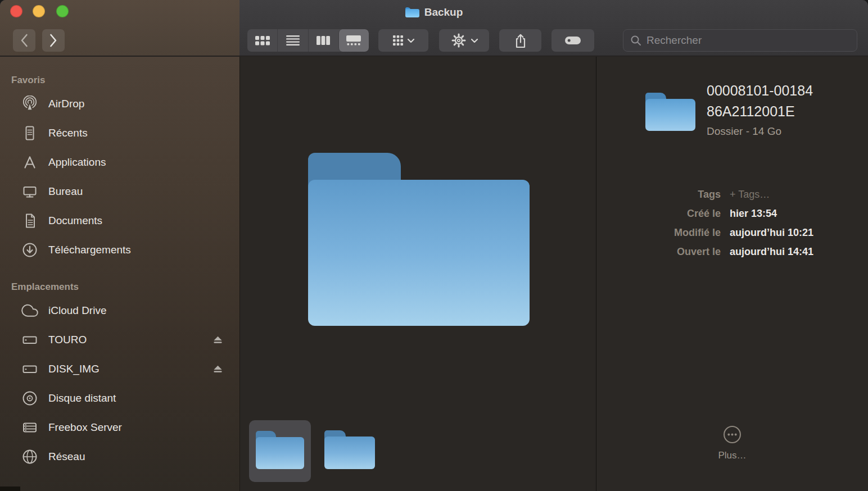 This screenshot has height=491, width=868. Describe the element at coordinates (82, 398) in the screenshot. I see `sidebar-item-label: Disque distant` at that location.